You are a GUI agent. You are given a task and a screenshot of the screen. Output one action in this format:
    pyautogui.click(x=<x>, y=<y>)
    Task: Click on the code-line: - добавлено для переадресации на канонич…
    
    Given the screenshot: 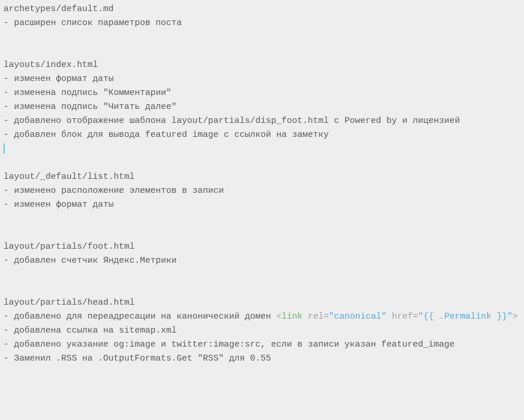 What is the action you would take?
    pyautogui.click(x=262, y=317)
    